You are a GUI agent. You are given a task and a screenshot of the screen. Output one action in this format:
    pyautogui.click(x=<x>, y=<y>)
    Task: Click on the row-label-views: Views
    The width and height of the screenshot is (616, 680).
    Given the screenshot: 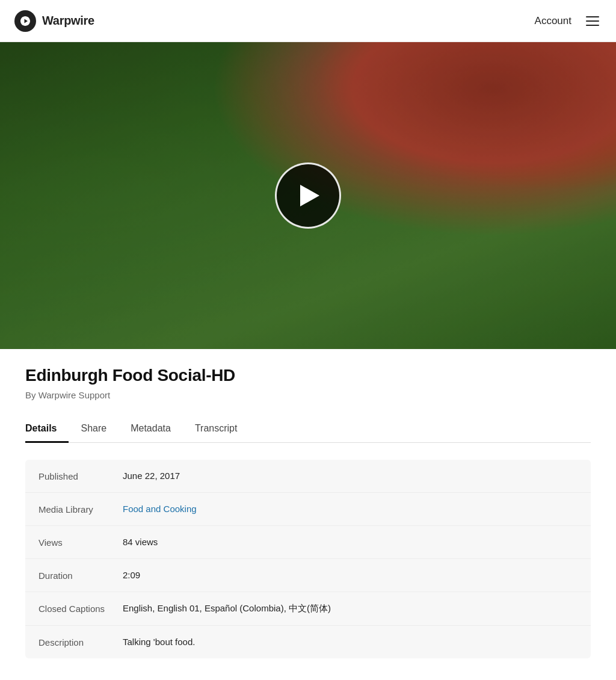 What is the action you would take?
    pyautogui.click(x=81, y=542)
    